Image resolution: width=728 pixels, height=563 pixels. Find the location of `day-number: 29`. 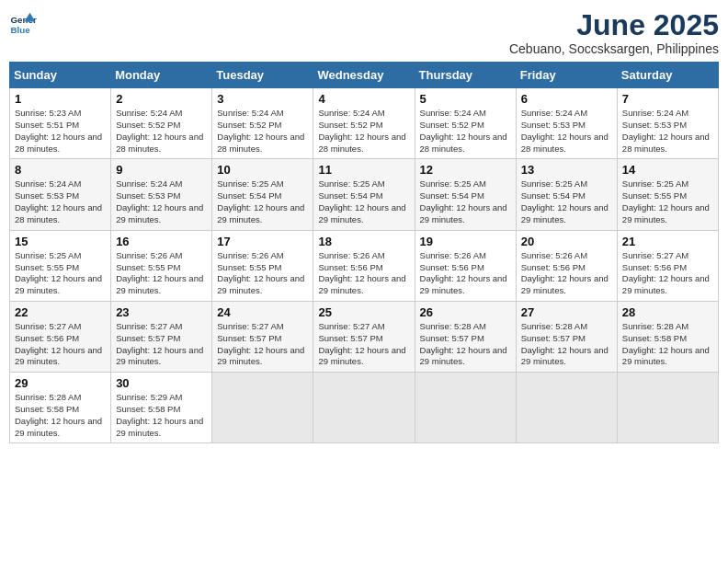

day-number: 29 is located at coordinates (61, 383).